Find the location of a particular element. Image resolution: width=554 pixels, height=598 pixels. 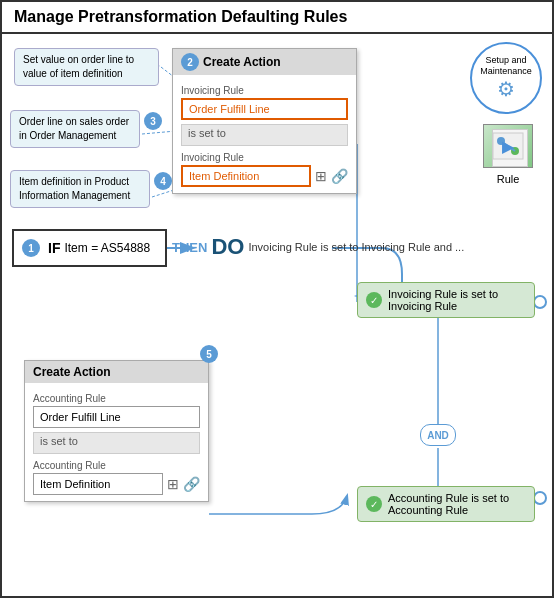

gear-icon: ⚙ is located at coordinates (506, 89).